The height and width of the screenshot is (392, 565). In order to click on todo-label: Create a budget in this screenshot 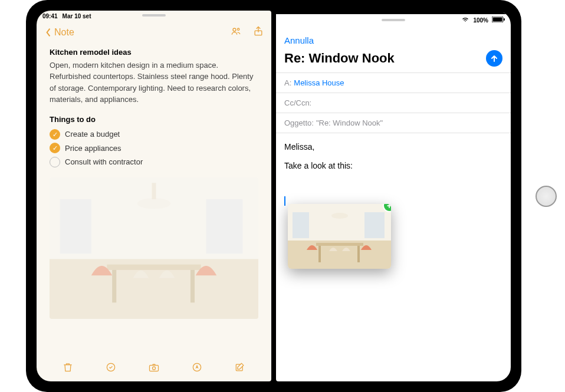, I will do `click(92, 134)`.